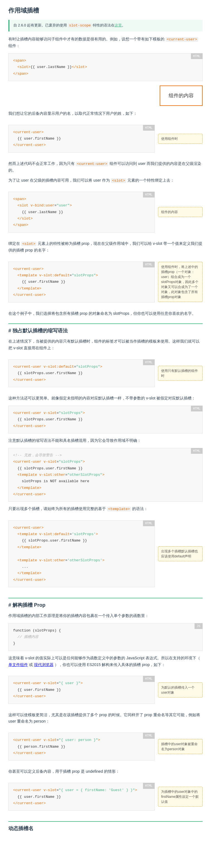  What do you see at coordinates (82, 690) in the screenshot?
I see `code-block-dest2-wrapper: HTML <current-user v-slot="{ user }"> {{…` at bounding box center [82, 690].